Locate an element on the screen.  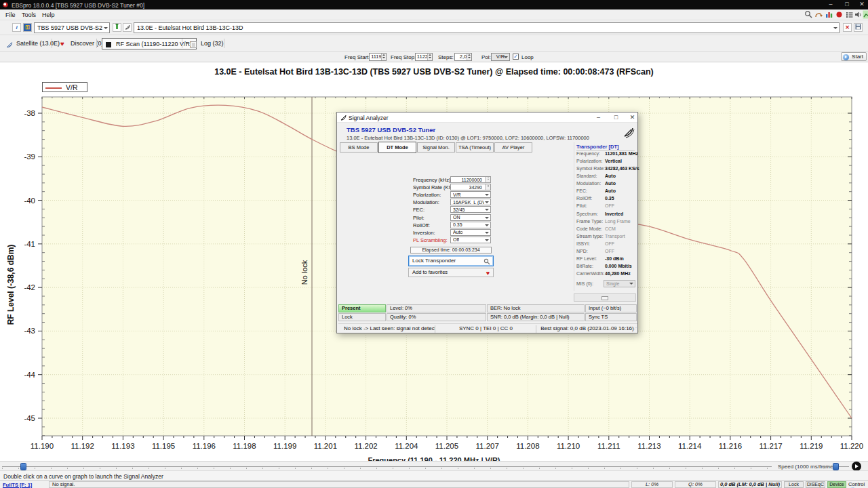
delete-icon: ✕ is located at coordinates (848, 27).